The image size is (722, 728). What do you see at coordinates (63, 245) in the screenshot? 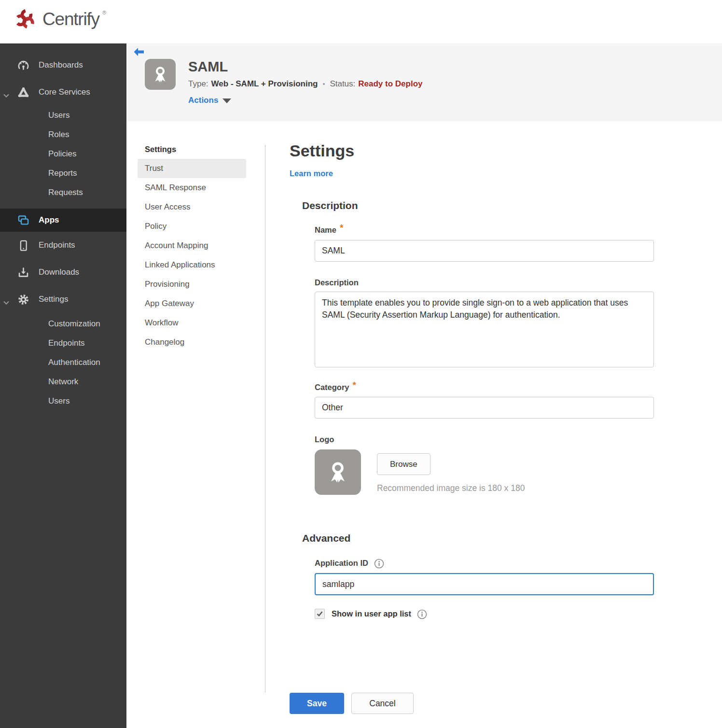
I see `sidebar-item-endpoints: Endpoints` at bounding box center [63, 245].